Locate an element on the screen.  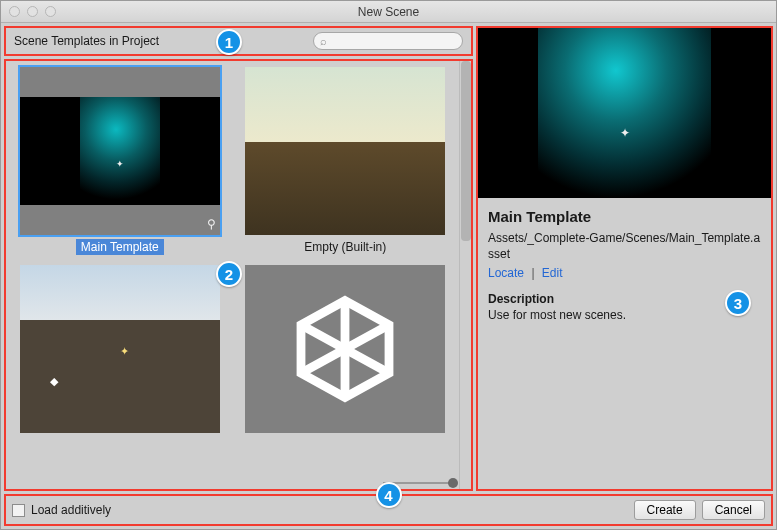
callout-2: 2 is located at coordinates (229, 274).